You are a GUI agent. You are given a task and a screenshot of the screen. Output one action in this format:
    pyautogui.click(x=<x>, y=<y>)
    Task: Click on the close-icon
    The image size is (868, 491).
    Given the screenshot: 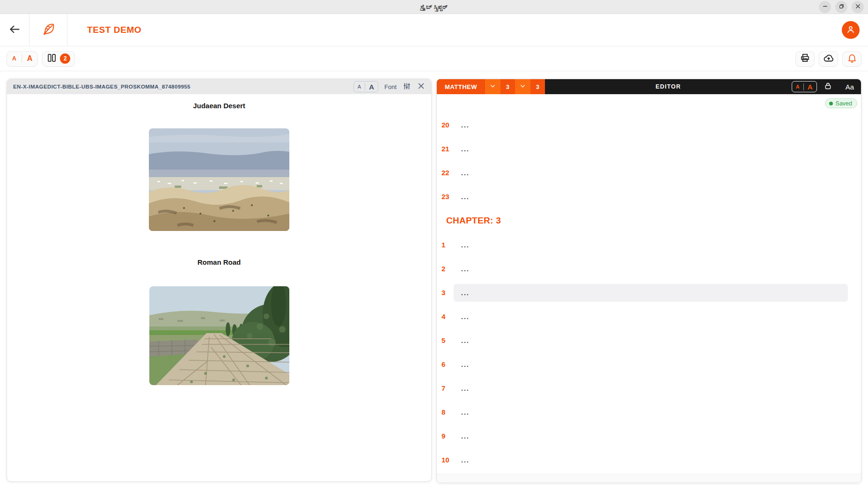 What is the action you would take?
    pyautogui.click(x=421, y=87)
    